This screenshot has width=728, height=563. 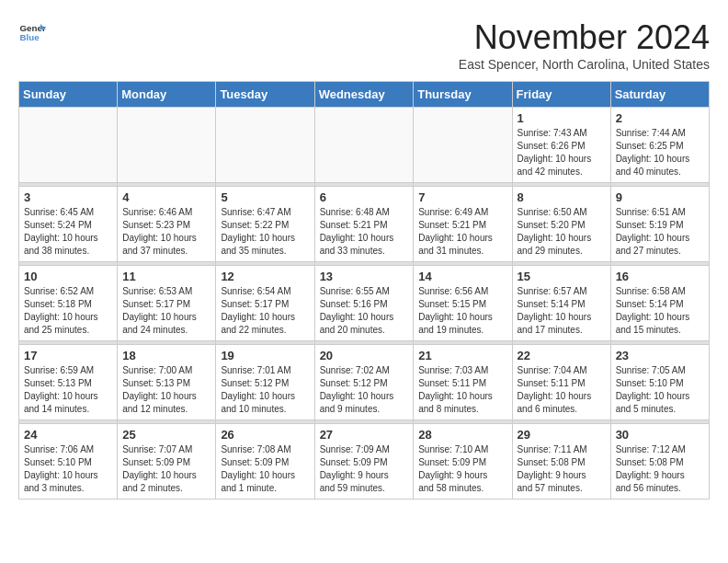 I want to click on day-number: 4, so click(x=166, y=197).